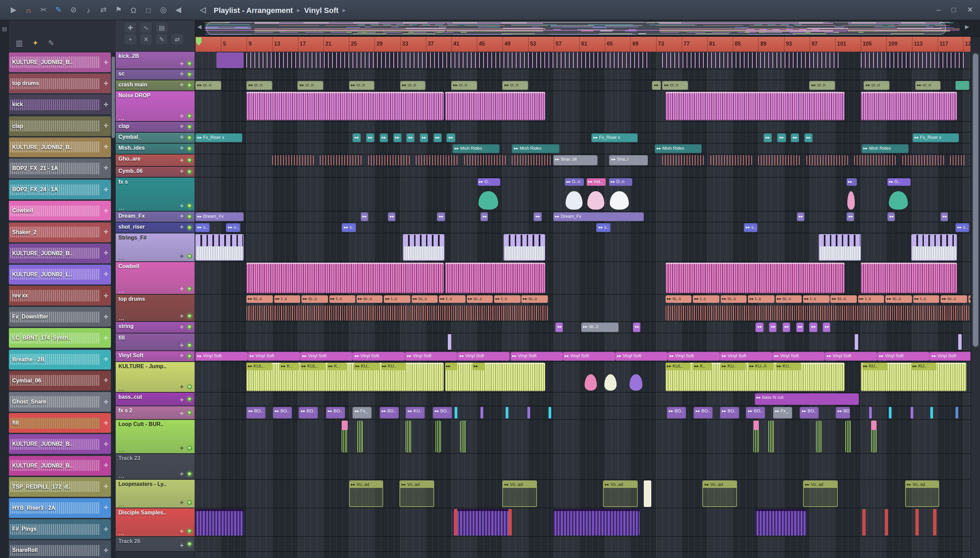 The height and width of the screenshot is (558, 980). I want to click on clip-pattern: ▸▸ KU.., so click(366, 366).